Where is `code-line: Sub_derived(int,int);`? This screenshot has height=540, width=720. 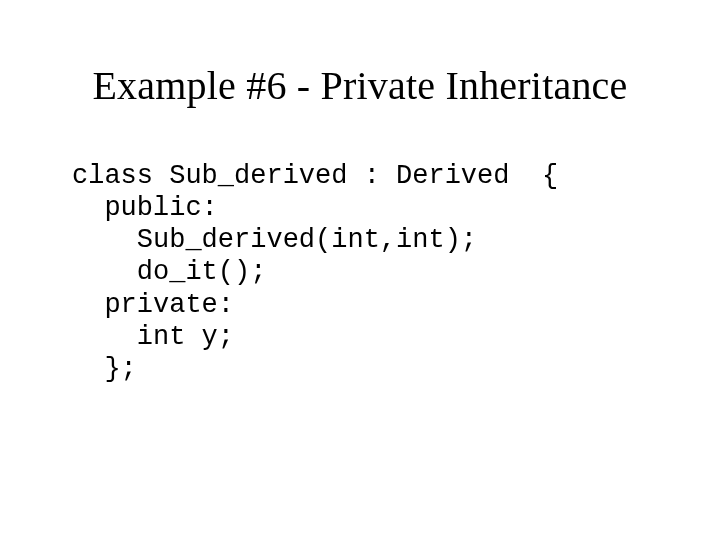
code-line: Sub_derived(int,int); is located at coordinates (274, 240).